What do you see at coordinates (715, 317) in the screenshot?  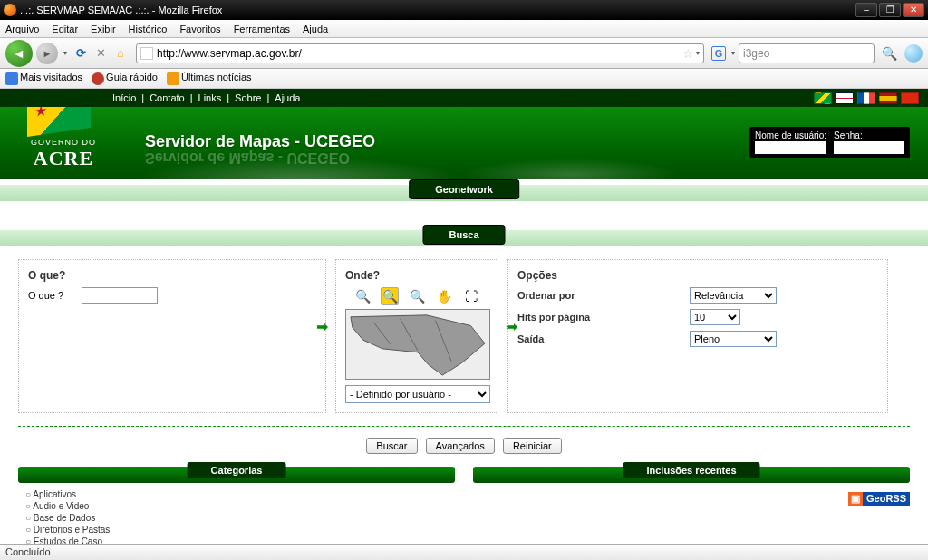 I see `hits-select: 10` at bounding box center [715, 317].